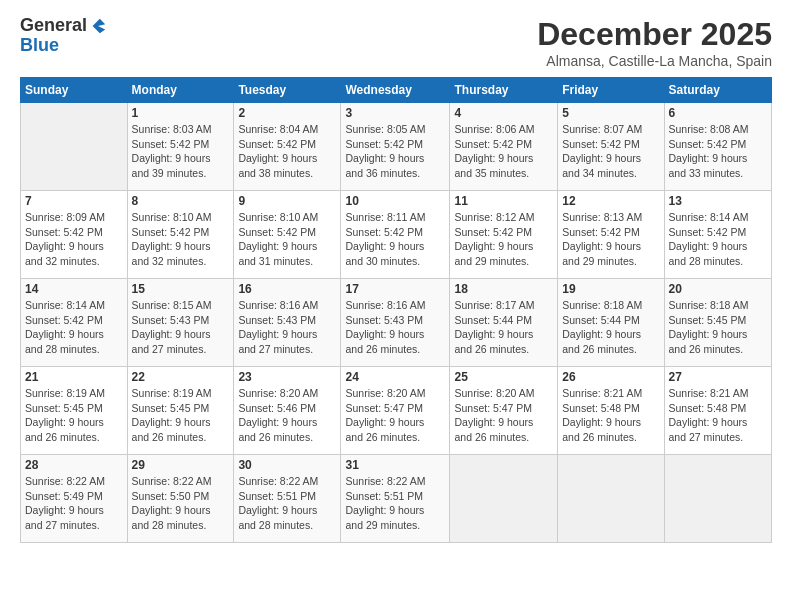 The image size is (792, 612). Describe the element at coordinates (504, 328) in the screenshot. I see `day-info: Sunrise: 8:17 AMSunset: 5:44 PMDaylight:…` at that location.